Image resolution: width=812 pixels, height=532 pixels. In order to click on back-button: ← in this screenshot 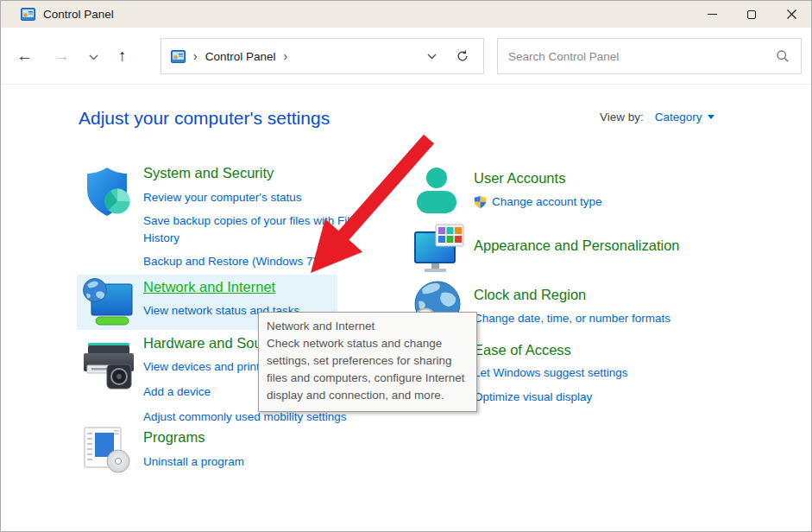, I will do `click(24, 55)`.